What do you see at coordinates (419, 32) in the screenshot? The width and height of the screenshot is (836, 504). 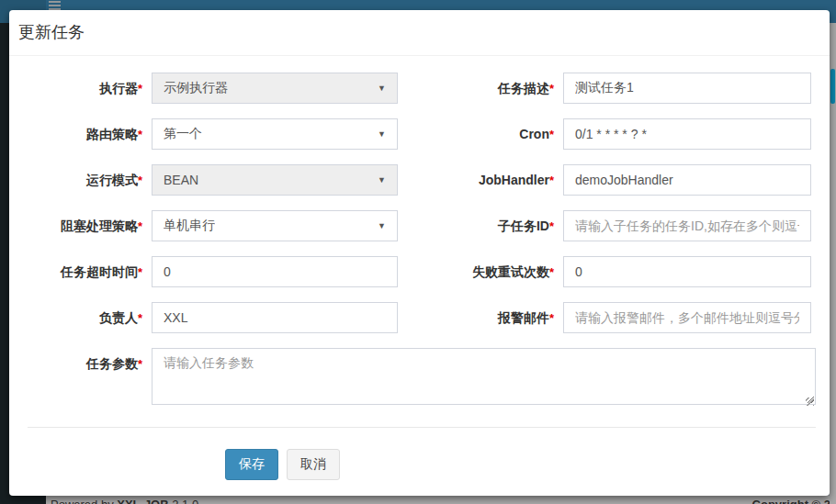 I see `modal-title: 更新任务` at bounding box center [419, 32].